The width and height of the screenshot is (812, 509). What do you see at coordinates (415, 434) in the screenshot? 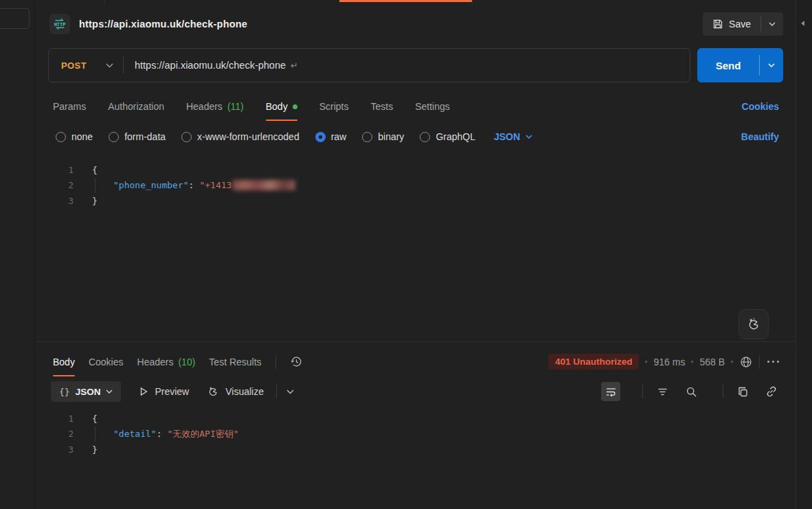
I see `code-line: 2 "detail":"无效的API密钥"` at bounding box center [415, 434].